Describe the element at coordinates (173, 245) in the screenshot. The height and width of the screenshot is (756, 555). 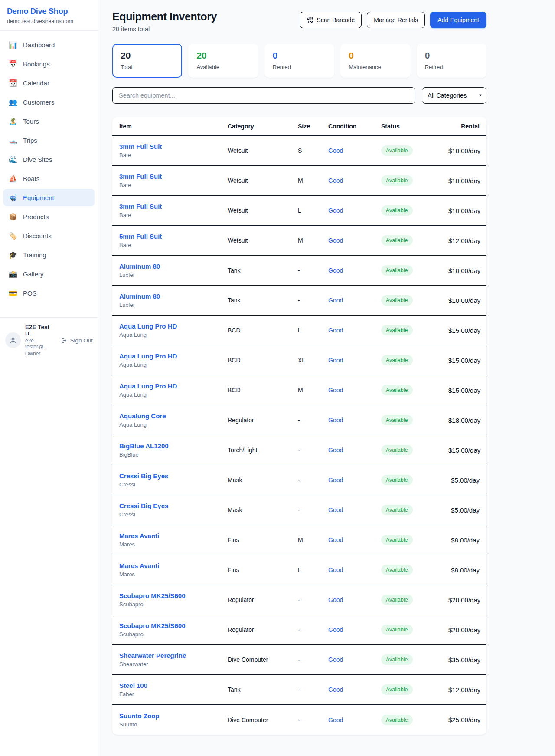
I see `item-brand: Bare` at that location.